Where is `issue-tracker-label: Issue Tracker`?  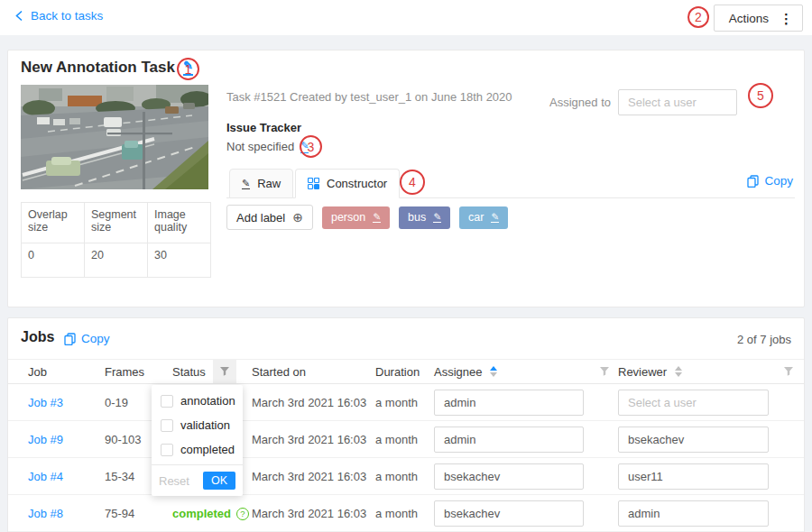
issue-tracker-label: Issue Tracker is located at coordinates (263, 128).